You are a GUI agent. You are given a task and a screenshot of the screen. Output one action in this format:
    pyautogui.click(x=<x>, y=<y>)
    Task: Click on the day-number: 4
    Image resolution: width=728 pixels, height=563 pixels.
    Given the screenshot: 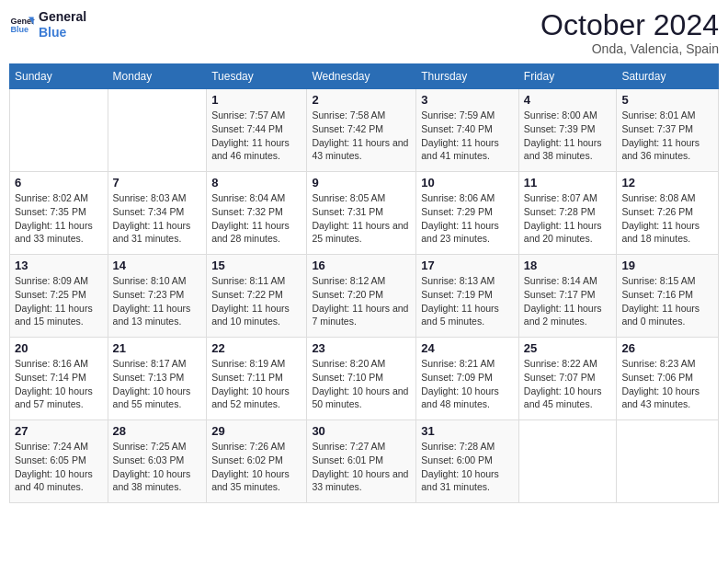 What is the action you would take?
    pyautogui.click(x=568, y=99)
    